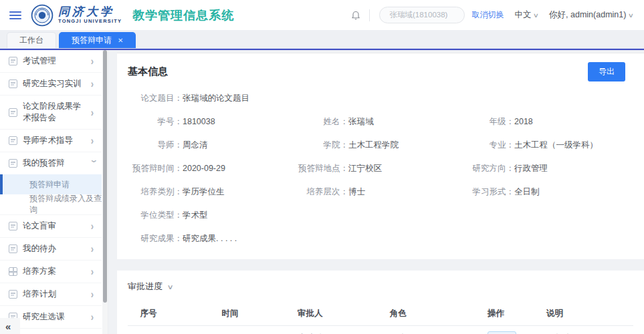 The image size is (644, 334). What do you see at coordinates (51, 184) in the screenshot?
I see `sidebar-subitem-predefense-application: 预答辩申请` at bounding box center [51, 184].